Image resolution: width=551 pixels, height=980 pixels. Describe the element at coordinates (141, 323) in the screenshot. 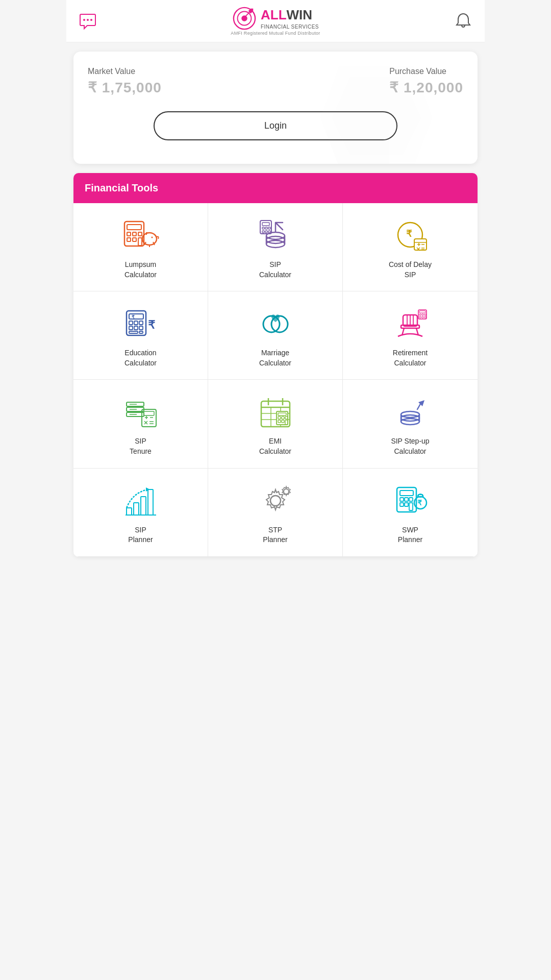

I see `education-icon: ₹ ₹` at that location.